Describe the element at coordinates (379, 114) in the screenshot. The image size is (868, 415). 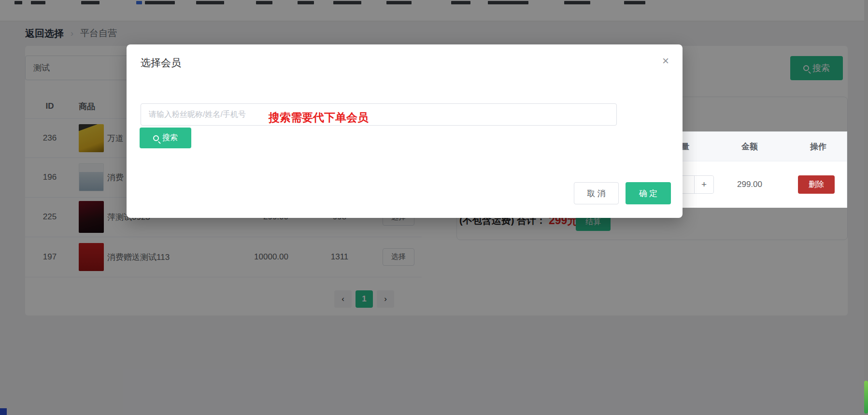
I see `member-search-input` at that location.